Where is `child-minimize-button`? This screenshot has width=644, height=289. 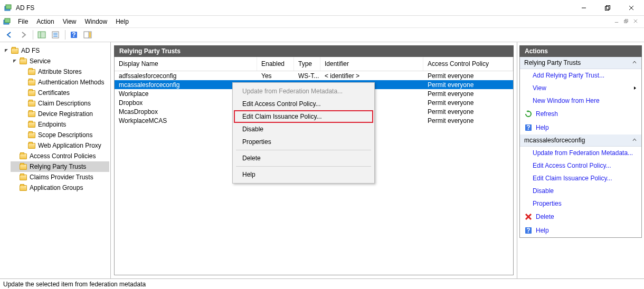
child-minimize-button is located at coordinates (617, 21).